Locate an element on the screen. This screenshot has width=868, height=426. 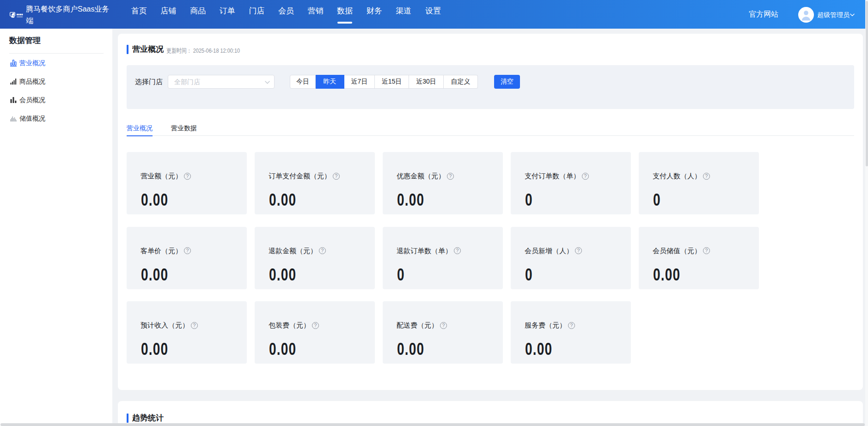
sidebar-item-2: 商品概况 is located at coordinates (56, 81).